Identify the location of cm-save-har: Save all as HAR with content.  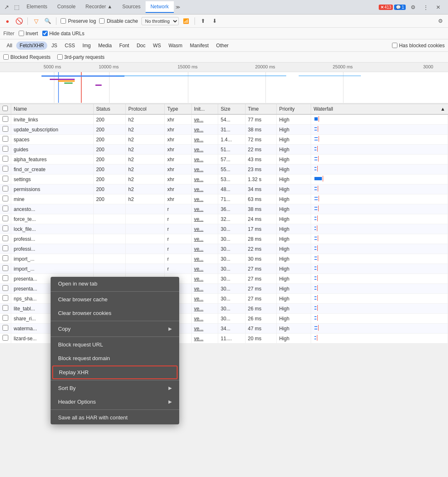
(115, 418).